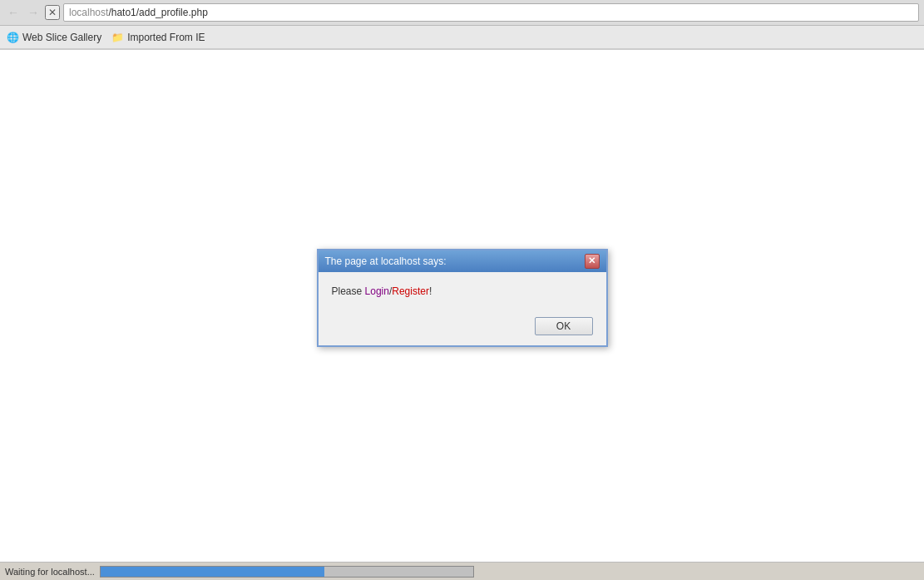 The height and width of the screenshot is (580, 924). Describe the element at coordinates (54, 37) in the screenshot. I see `bookmark-web-slice-gallery: 🌐 Web Slice Gallery` at that location.